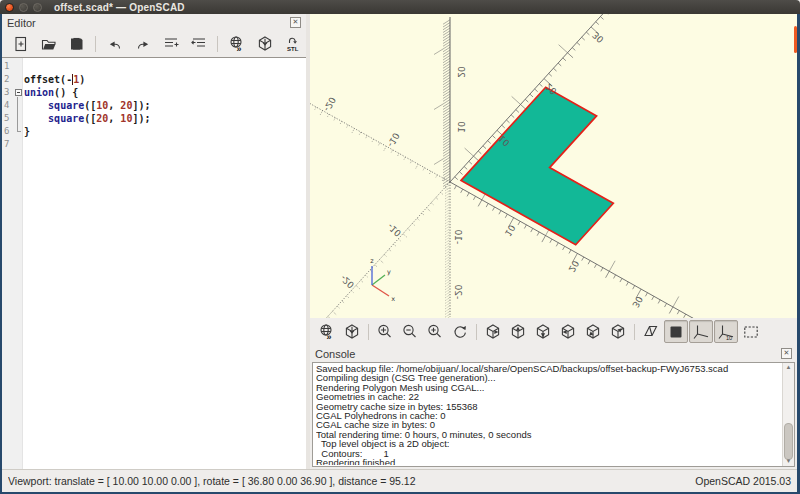 This screenshot has height=494, width=800. I want to click on unindent-icon, so click(199, 44).